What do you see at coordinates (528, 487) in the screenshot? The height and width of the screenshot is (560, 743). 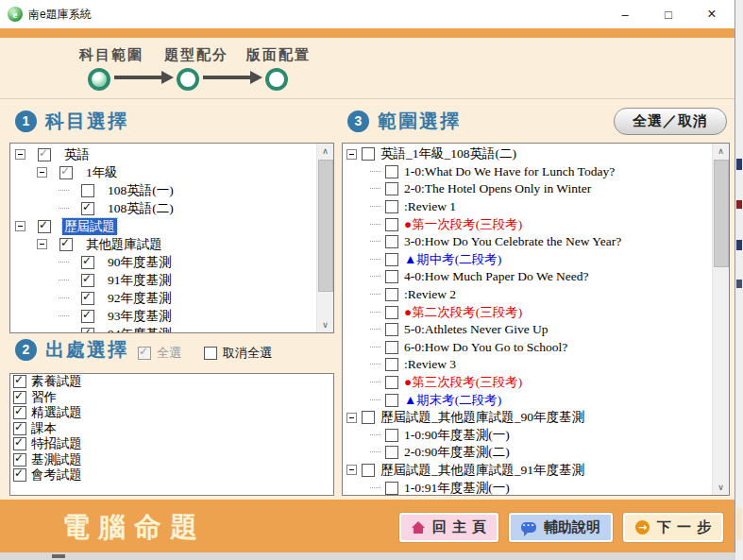 I see `tree-row: 1-0:91年度基測(一)` at bounding box center [528, 487].